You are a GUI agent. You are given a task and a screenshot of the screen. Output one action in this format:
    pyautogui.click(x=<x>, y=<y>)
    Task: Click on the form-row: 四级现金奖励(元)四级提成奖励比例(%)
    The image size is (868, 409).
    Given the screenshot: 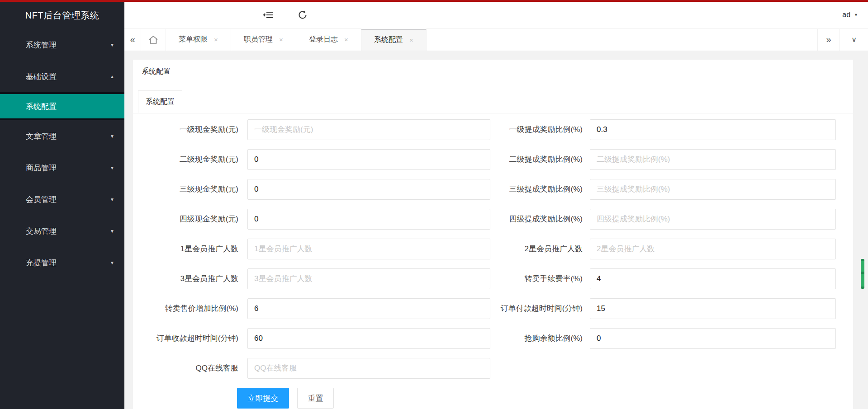 What is the action you would take?
    pyautogui.click(x=493, y=219)
    